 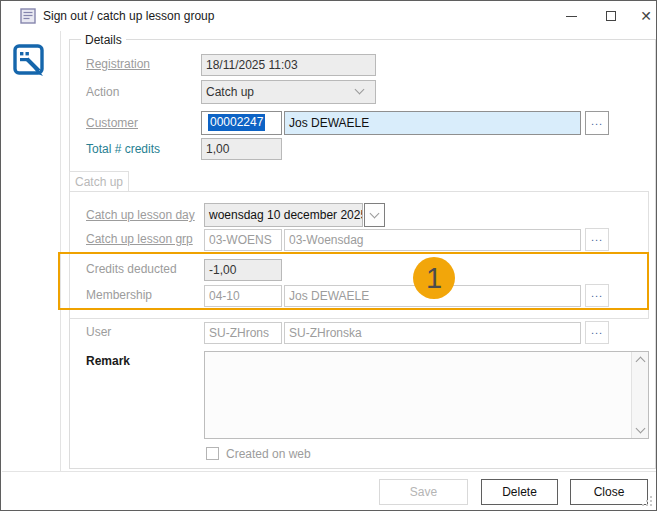 What do you see at coordinates (328, 16) in the screenshot?
I see `title-bar: Sign out / catch up lesson group ✕` at bounding box center [328, 16].